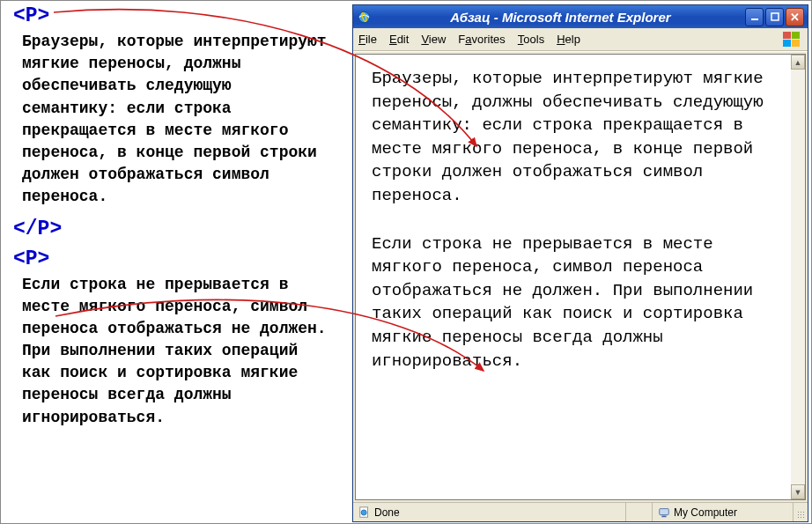 The width and height of the screenshot is (812, 524). I want to click on close-button: ✕, so click(794, 18).